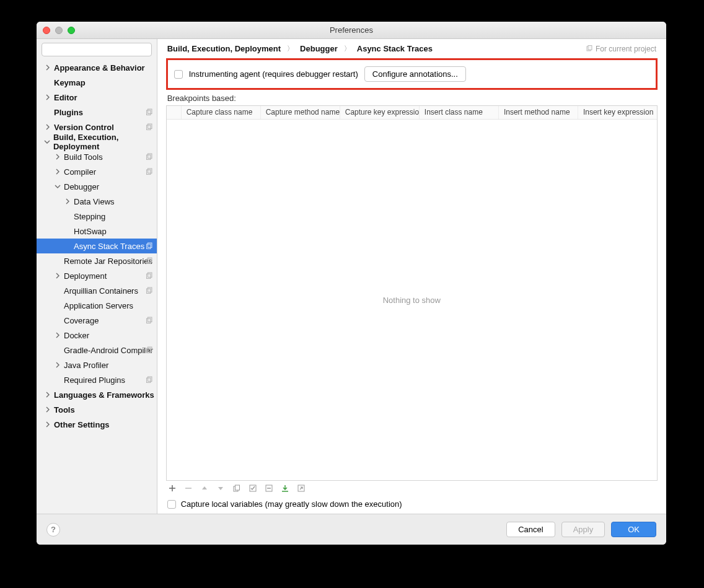  What do you see at coordinates (380, 113) in the screenshot?
I see `table-column-2: Capture key expression` at bounding box center [380, 113].